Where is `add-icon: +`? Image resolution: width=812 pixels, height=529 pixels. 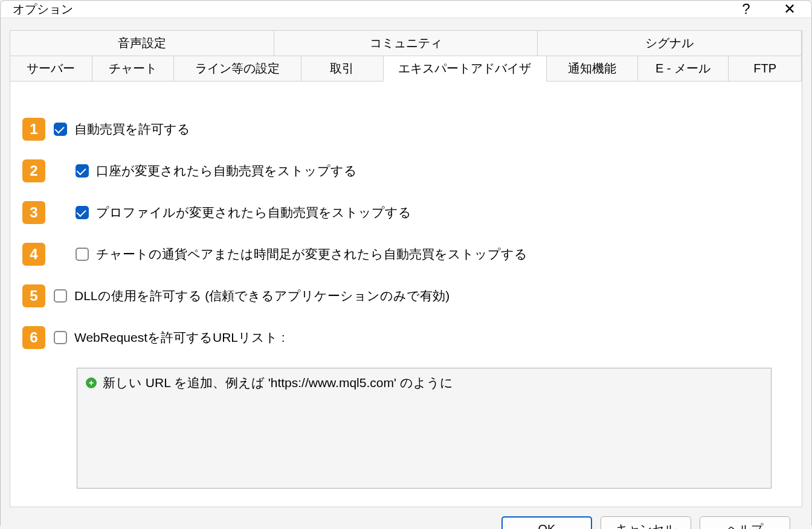 add-icon: + is located at coordinates (91, 383).